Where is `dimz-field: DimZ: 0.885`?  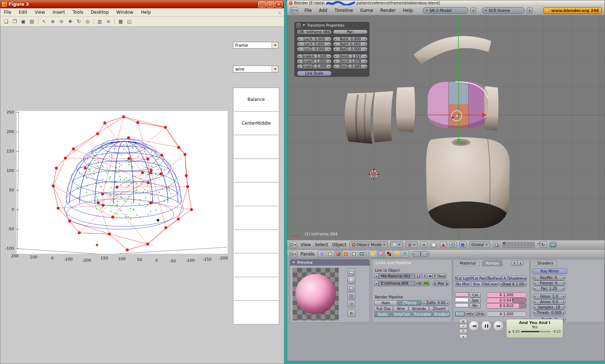 dimz-field: DimZ: 0.885 is located at coordinates (350, 66).